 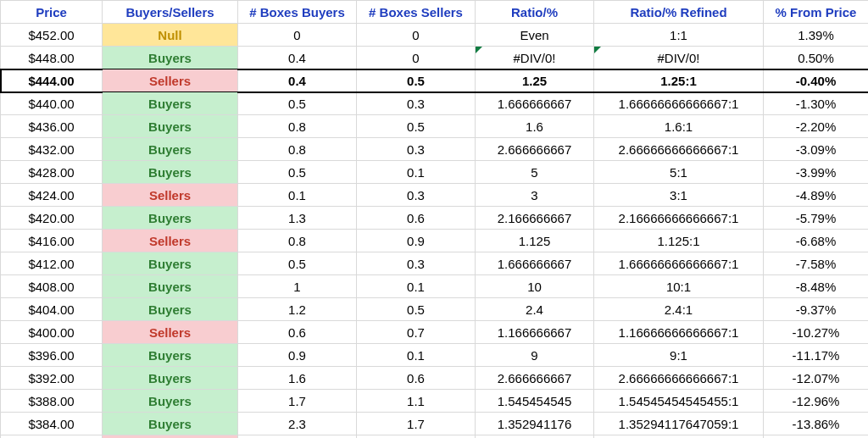 What do you see at coordinates (52, 356) in the screenshot?
I see `cell-price: $396.00` at bounding box center [52, 356].